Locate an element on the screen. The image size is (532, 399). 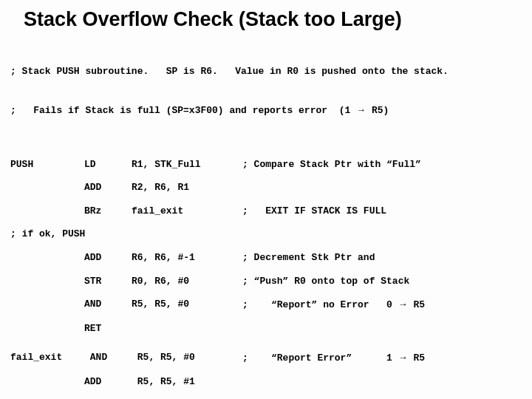
code-row: fail_exit AND R5, R5, #0 ; “Report Error… is located at coordinates (266, 358).